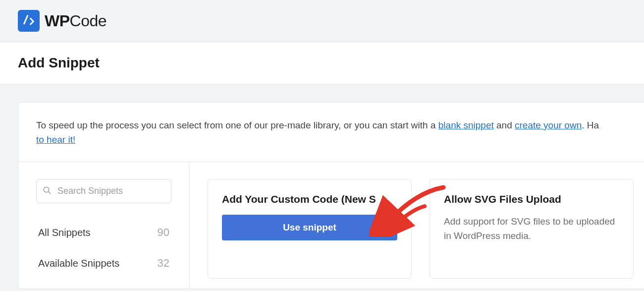  Describe the element at coordinates (322, 63) in the screenshot. I see `page-title: Add Snippet` at that location.